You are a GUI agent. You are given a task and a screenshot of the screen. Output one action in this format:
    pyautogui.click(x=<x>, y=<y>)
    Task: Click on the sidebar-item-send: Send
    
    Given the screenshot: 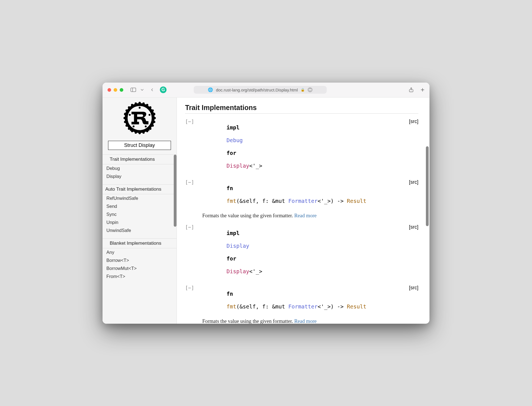 What is the action you would take?
    pyautogui.click(x=140, y=206)
    